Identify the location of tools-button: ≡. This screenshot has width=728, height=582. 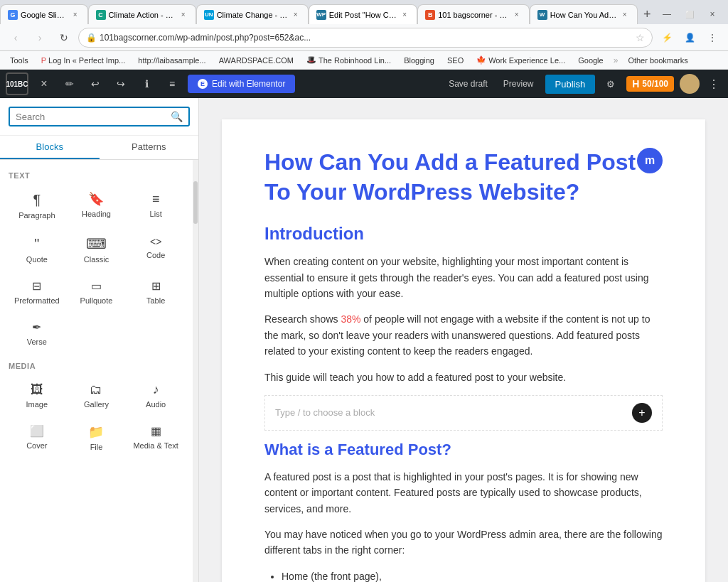
(172, 84).